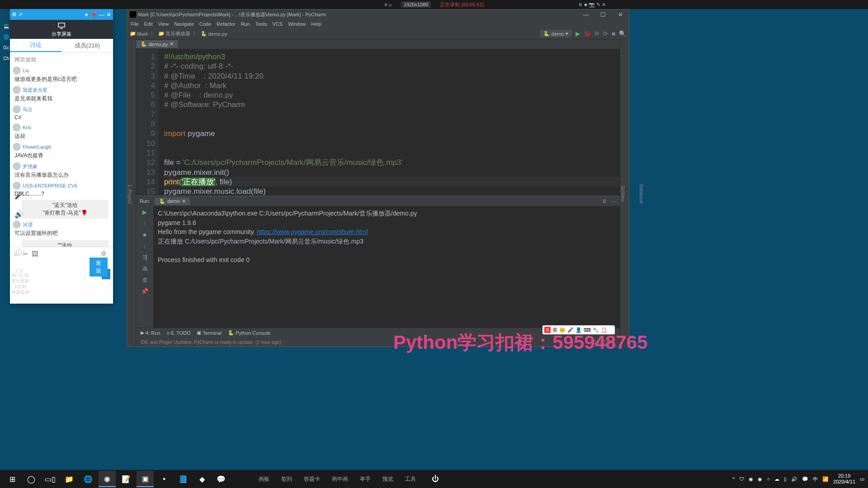 This screenshot has height=488, width=868. Describe the element at coordinates (578, 33) in the screenshot. I see `run-icon: ▶` at that location.